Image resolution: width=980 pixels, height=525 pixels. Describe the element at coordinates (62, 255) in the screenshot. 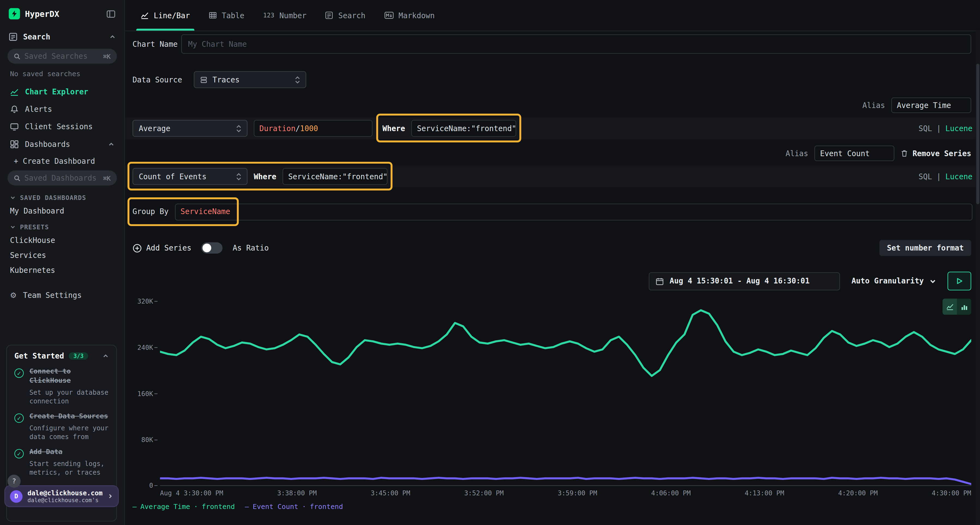

I see `sidebar-item-preset-services: Services` at that location.